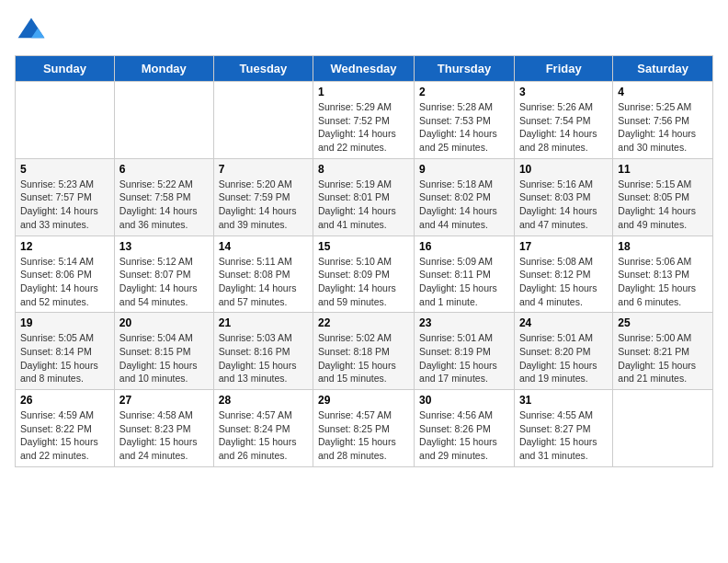 Image resolution: width=728 pixels, height=563 pixels. Describe the element at coordinates (364, 429) in the screenshot. I see `calendar-week-row: 26Sunrise: 4:59 AMSunset: 8:22 PMDayligh…` at that location.